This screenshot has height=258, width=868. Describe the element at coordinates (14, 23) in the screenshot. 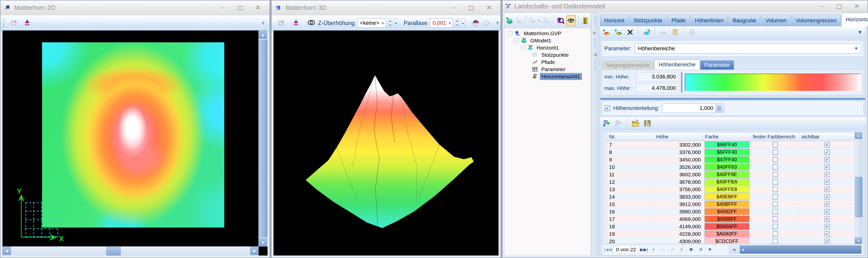

I see `detach-window-icon` at that location.